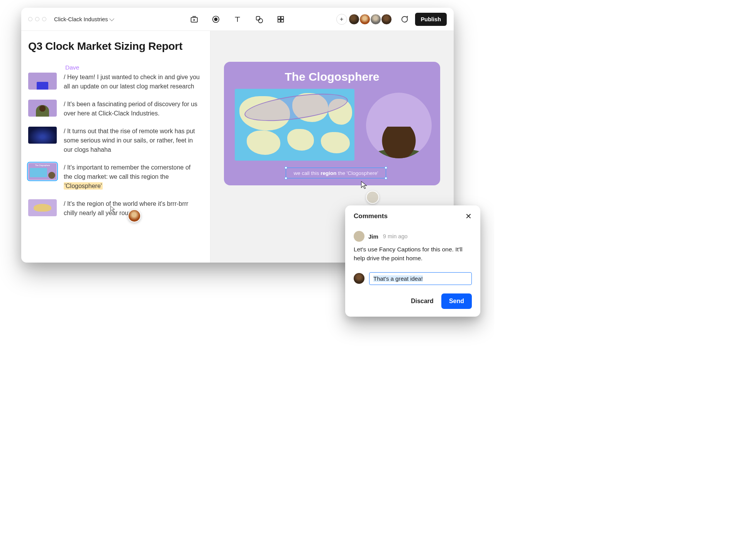 The height and width of the screenshot is (546, 756). I want to click on segment-row-1: / Hey team! I just wanted to check in an…, so click(114, 82).